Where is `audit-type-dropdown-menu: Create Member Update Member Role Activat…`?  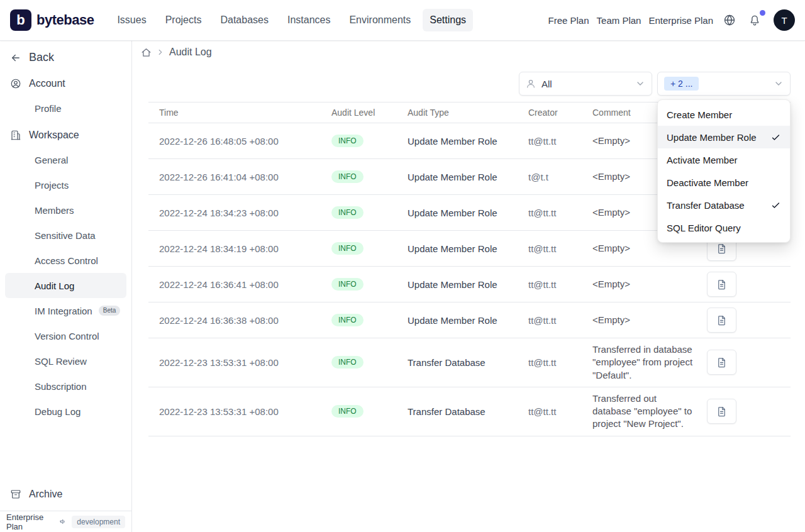
audit-type-dropdown-menu: Create Member Update Member Role Activat… is located at coordinates (724, 171).